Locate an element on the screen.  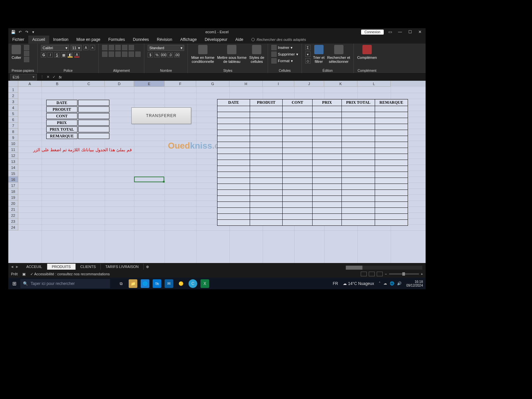
file-explorer-icon: 📁 is located at coordinates (133, 284).